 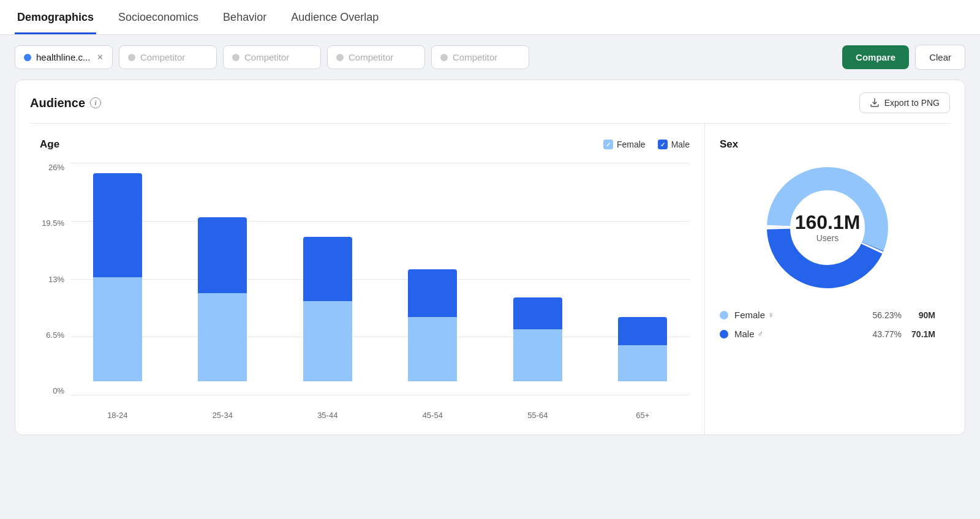 What do you see at coordinates (56, 168) in the screenshot?
I see `y-label-26: 26%` at bounding box center [56, 168].